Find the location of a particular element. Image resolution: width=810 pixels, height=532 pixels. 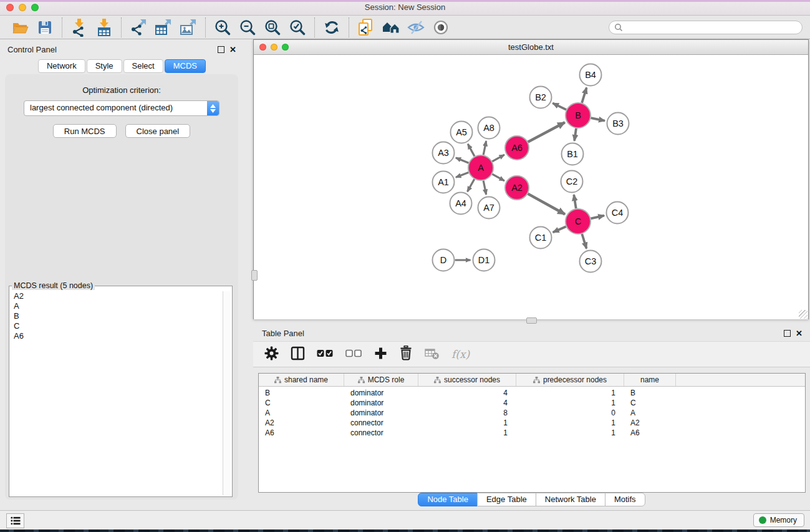

table-cell-shared-name: A2 is located at coordinates (302, 423).